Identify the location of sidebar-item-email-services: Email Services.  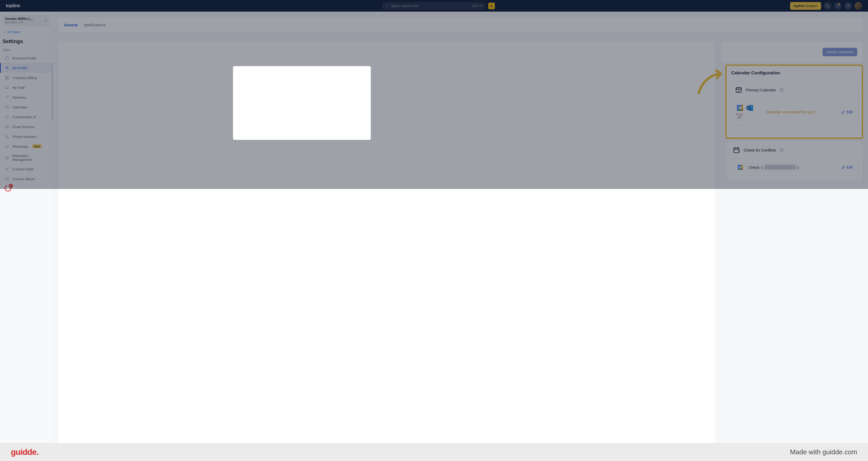
(26, 127).